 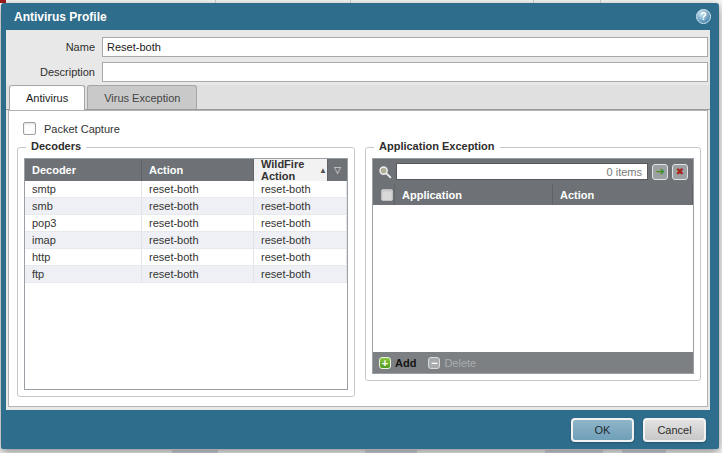 I want to click on ok-button: OK, so click(x=602, y=430).